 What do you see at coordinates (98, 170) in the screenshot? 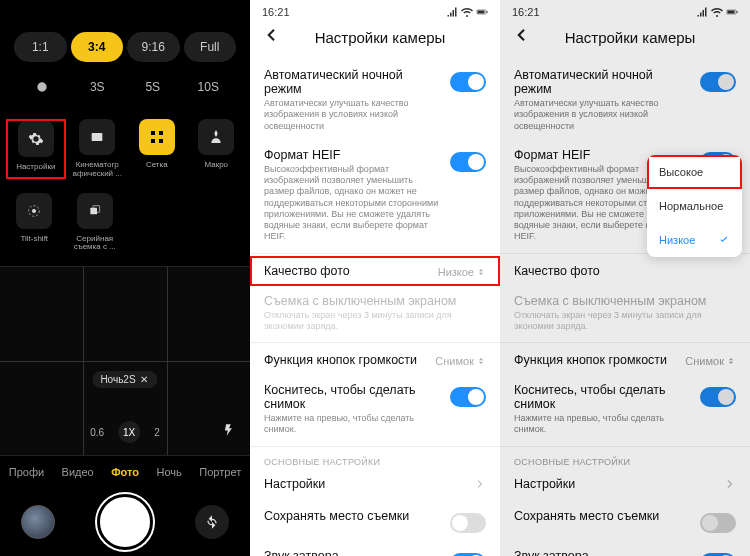
I see `cinematic-label: Кинематогр афический ...` at bounding box center [98, 170].